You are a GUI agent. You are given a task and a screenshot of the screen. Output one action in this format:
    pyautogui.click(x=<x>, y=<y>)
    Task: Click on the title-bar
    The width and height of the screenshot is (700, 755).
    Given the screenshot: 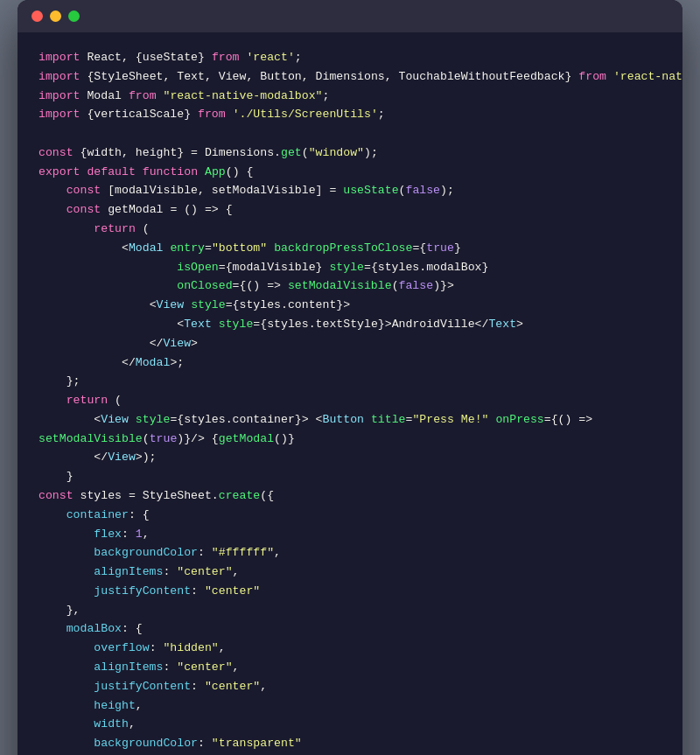 What is the action you would take?
    pyautogui.click(x=350, y=16)
    